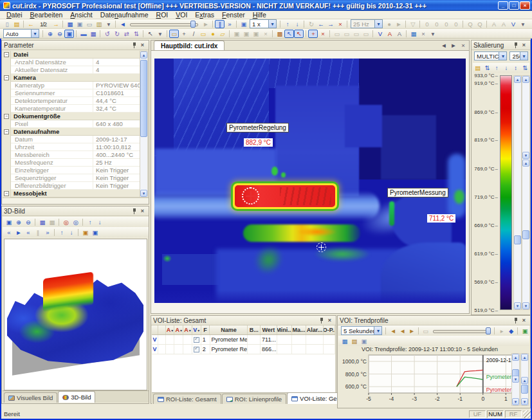 The height and width of the screenshot is (420, 532). What do you see at coordinates (526, 193) in the screenshot?
I see `scale-min-scrollbar` at bounding box center [526, 193].